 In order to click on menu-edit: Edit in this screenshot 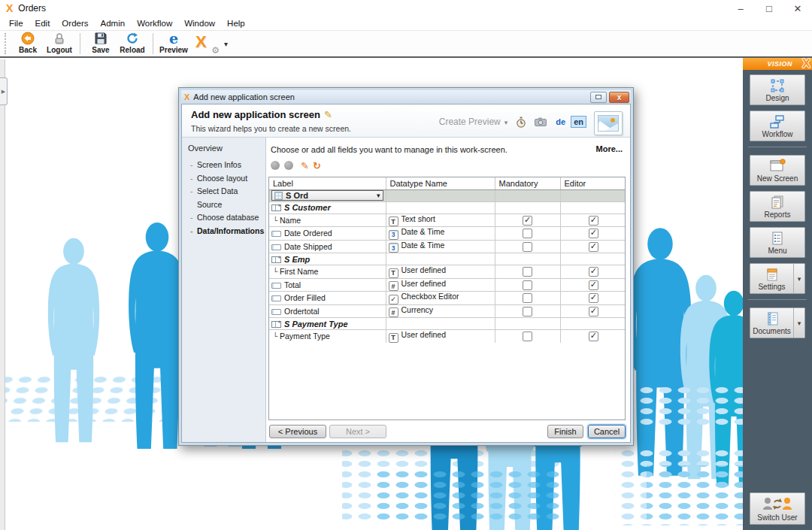, I will do `click(43, 23)`.